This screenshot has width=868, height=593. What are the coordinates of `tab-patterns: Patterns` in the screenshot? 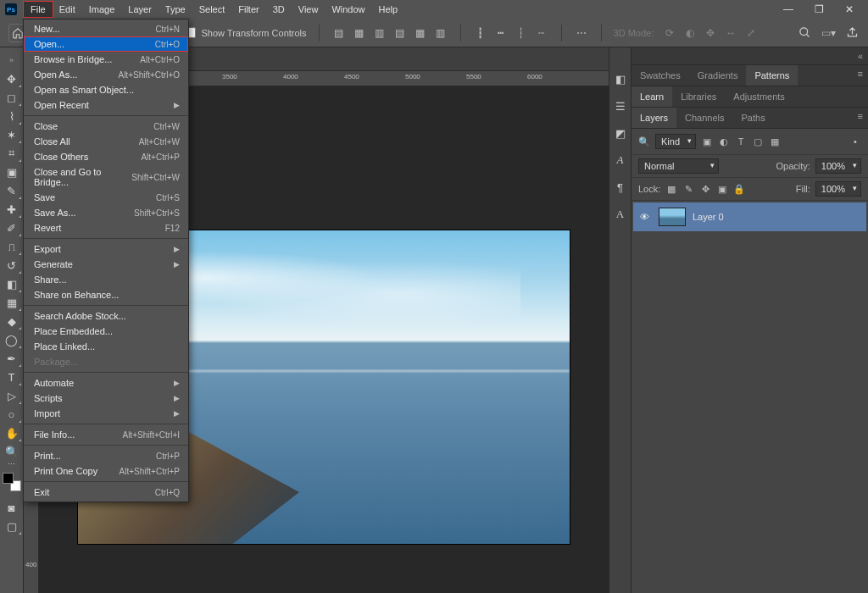 It's located at (771, 75).